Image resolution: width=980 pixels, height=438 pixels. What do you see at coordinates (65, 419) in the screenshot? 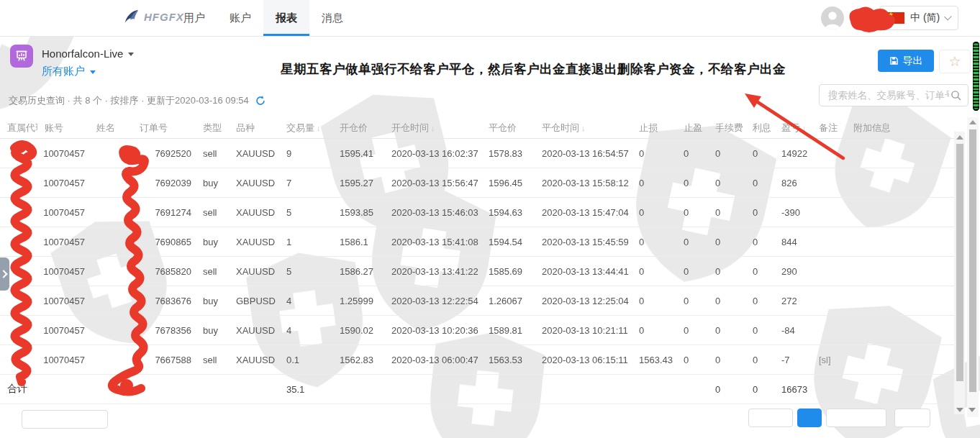
I see `page-size-select` at bounding box center [65, 419].